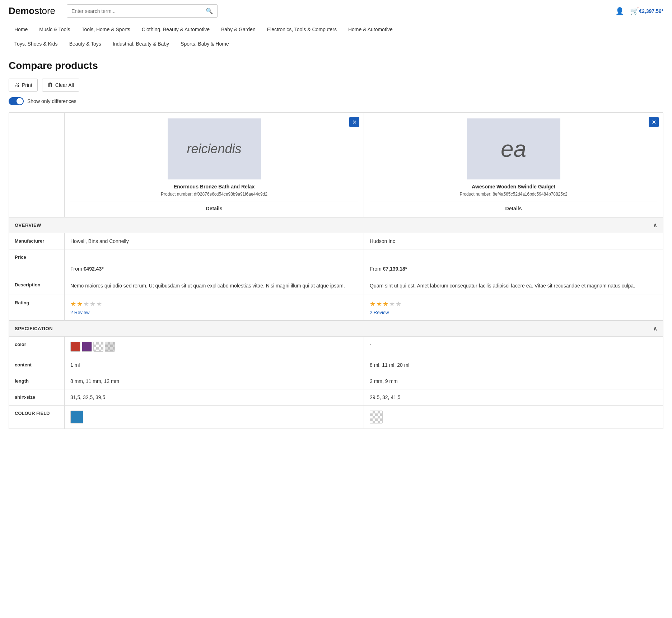 This screenshot has width=672, height=618. Describe the element at coordinates (336, 347) in the screenshot. I see `color-row: color -` at that location.